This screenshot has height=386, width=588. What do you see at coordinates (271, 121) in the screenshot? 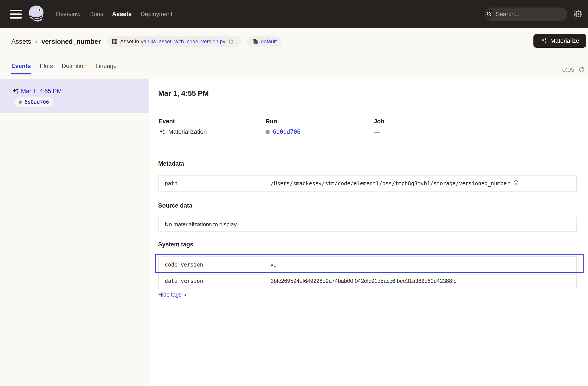
I see `run-column-label: Run` at bounding box center [271, 121].